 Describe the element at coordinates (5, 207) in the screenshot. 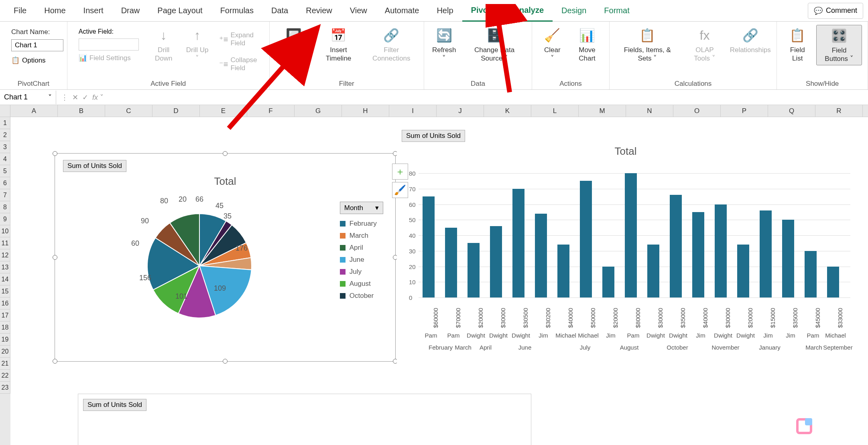

I see `row-8: 8` at that location.